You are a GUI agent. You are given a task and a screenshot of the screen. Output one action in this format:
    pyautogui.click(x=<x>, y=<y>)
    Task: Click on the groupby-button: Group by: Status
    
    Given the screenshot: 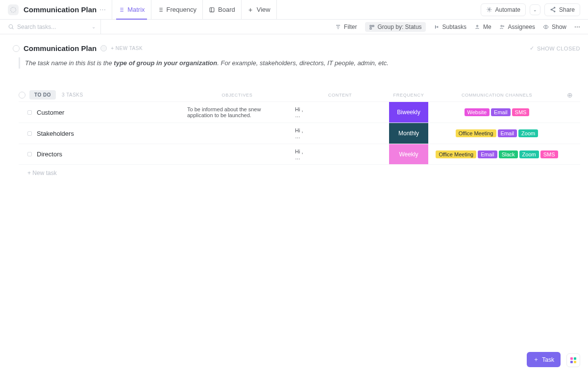 What is the action you would take?
    pyautogui.click(x=395, y=27)
    